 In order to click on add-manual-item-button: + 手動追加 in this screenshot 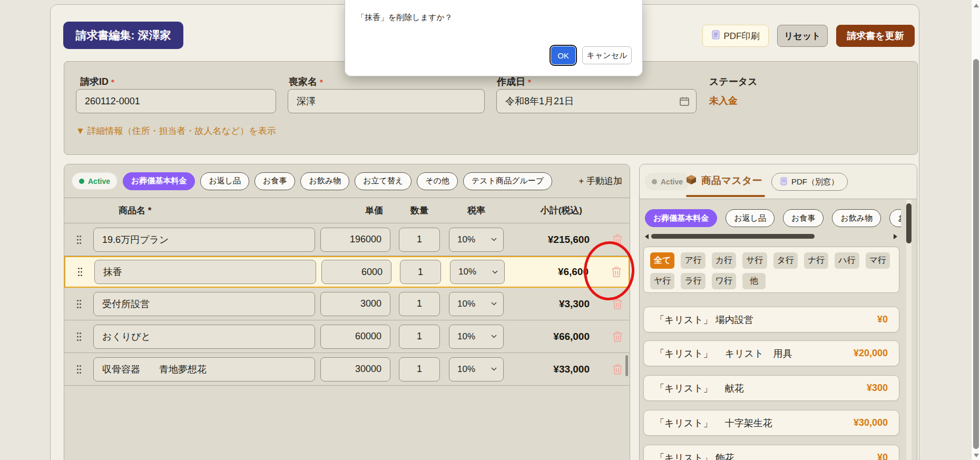, I will do `click(601, 181)`.